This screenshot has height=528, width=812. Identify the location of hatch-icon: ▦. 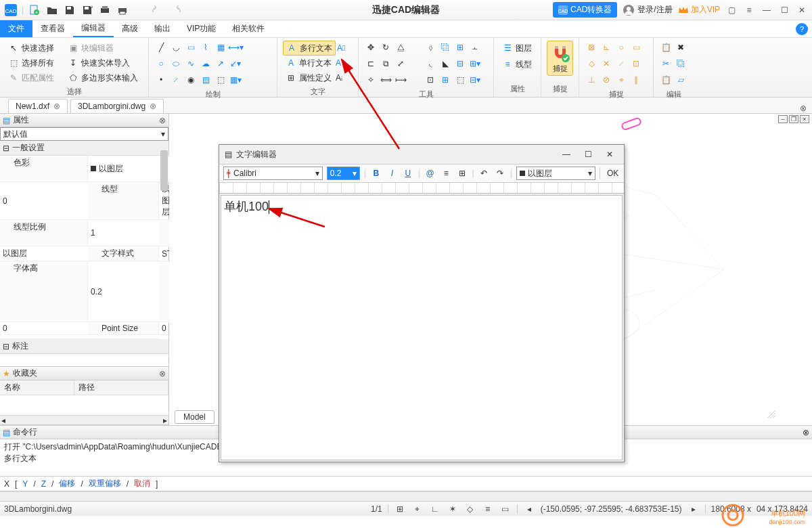
(221, 47).